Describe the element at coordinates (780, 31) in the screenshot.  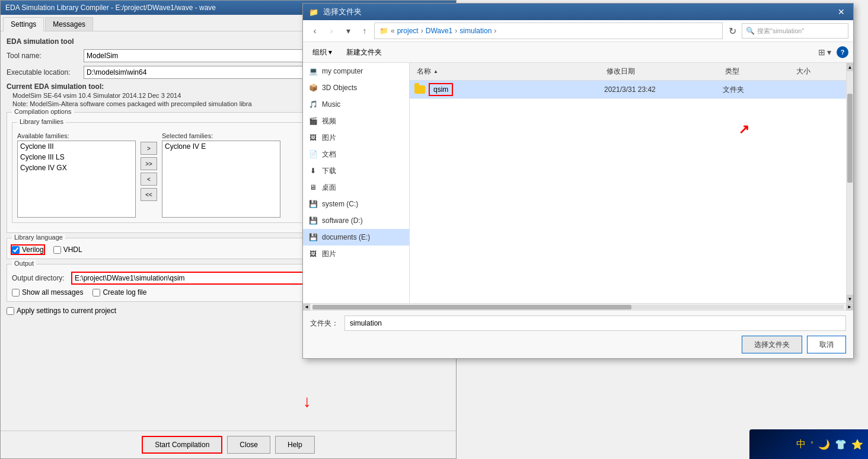
I see `search-placeholder: 搜索"simulation"` at that location.